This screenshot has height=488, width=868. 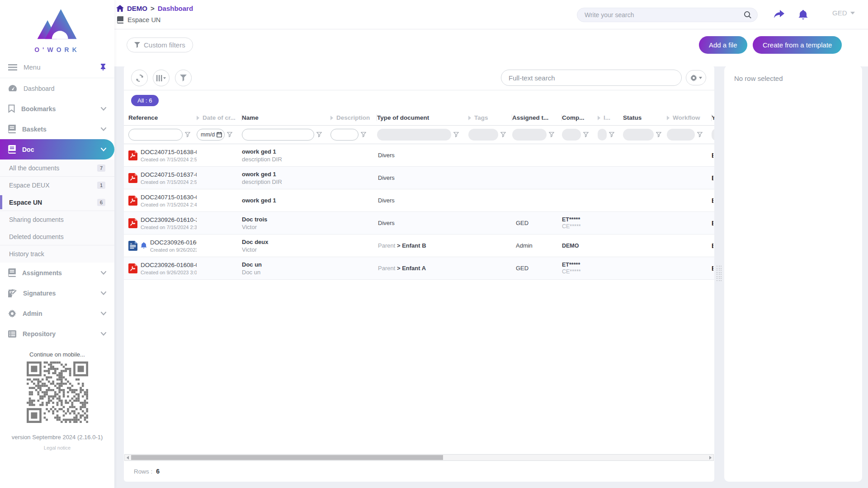 What do you see at coordinates (57, 89) in the screenshot?
I see `sidebar-item-dashboard: Dashboard` at bounding box center [57, 89].